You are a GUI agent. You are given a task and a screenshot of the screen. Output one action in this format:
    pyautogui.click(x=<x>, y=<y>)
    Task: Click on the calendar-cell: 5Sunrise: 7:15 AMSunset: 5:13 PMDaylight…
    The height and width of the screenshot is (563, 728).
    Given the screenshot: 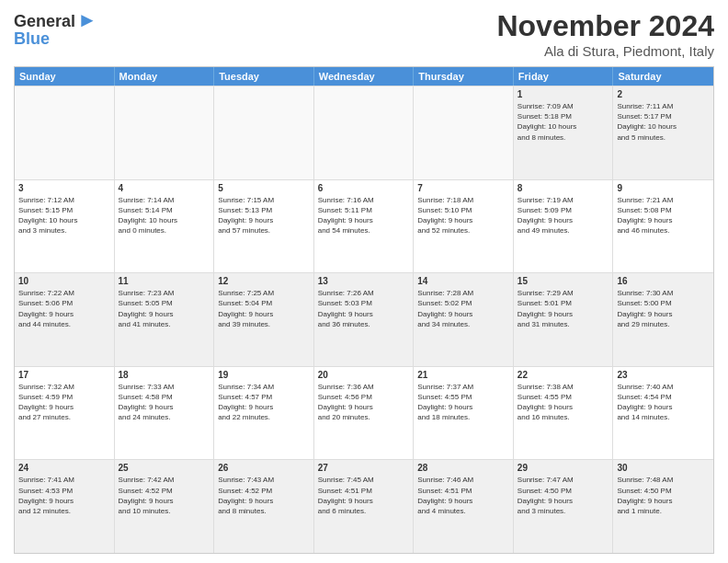 What is the action you would take?
    pyautogui.click(x=265, y=226)
    